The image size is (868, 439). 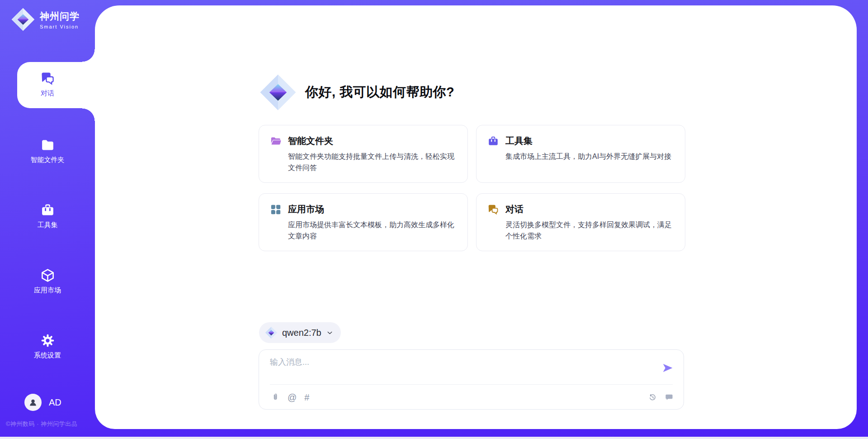 I want to click on sidebar-item-settings: 系统设置, so click(x=47, y=347).